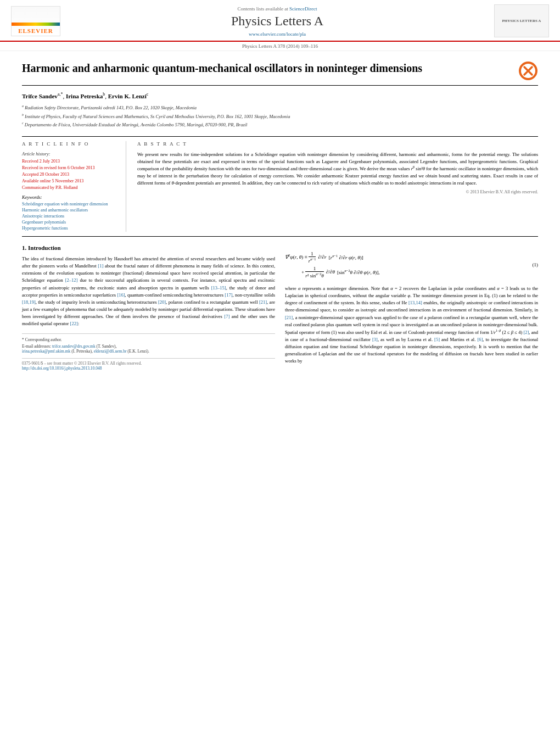 This screenshot has height=742, width=560. What do you see at coordinates (148, 344) in the screenshot?
I see `footer-notes: * Corresponding author. E-mail addresses…` at bounding box center [148, 344].